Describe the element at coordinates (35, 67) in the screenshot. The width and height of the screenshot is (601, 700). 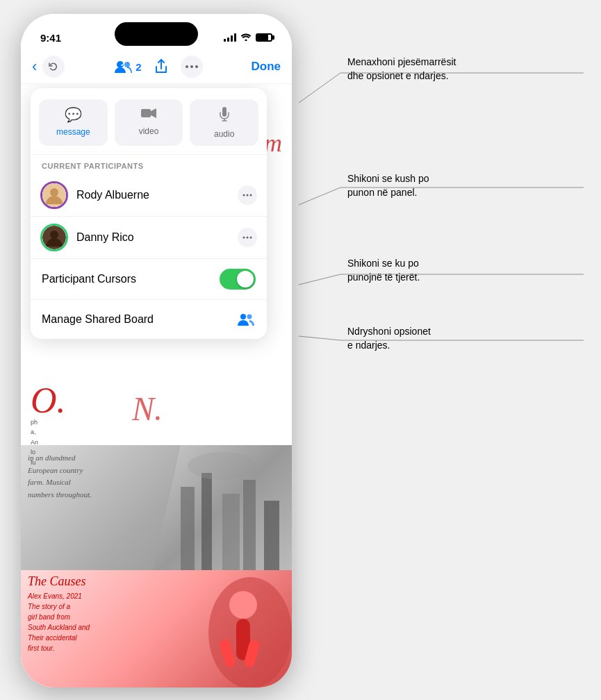
I see `back-button: ‹` at that location.